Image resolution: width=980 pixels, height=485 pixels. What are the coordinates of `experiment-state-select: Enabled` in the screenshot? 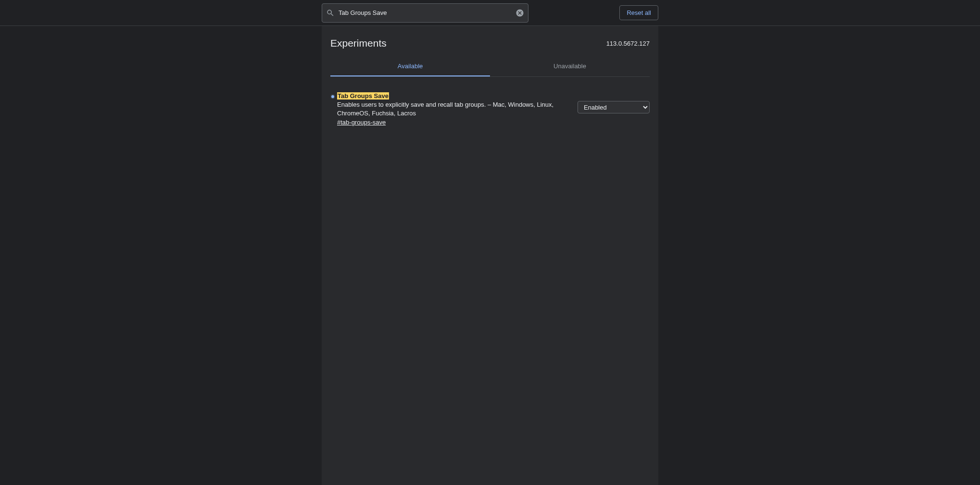 It's located at (614, 107).